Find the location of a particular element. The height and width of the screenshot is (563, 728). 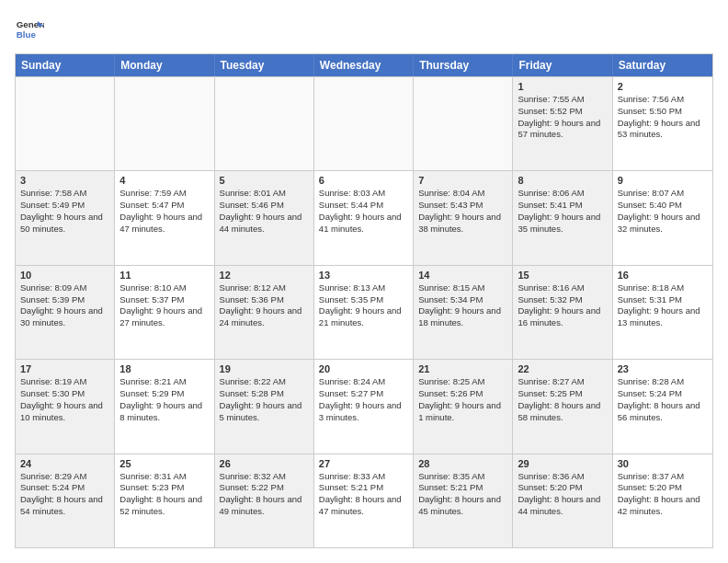

day-number: 2 is located at coordinates (663, 86).